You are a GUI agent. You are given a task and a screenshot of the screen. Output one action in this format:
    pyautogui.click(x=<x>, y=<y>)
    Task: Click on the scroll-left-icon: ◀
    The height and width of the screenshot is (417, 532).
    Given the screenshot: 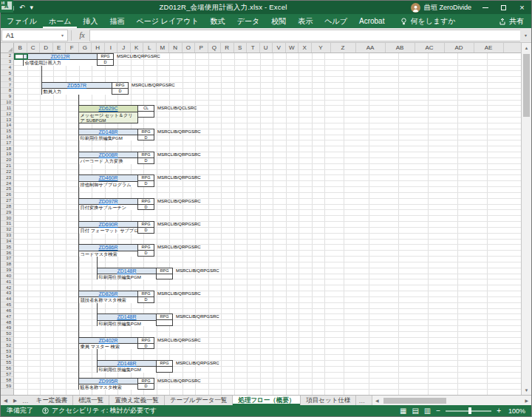 What is the action you would take?
    pyautogui.click(x=377, y=401)
    